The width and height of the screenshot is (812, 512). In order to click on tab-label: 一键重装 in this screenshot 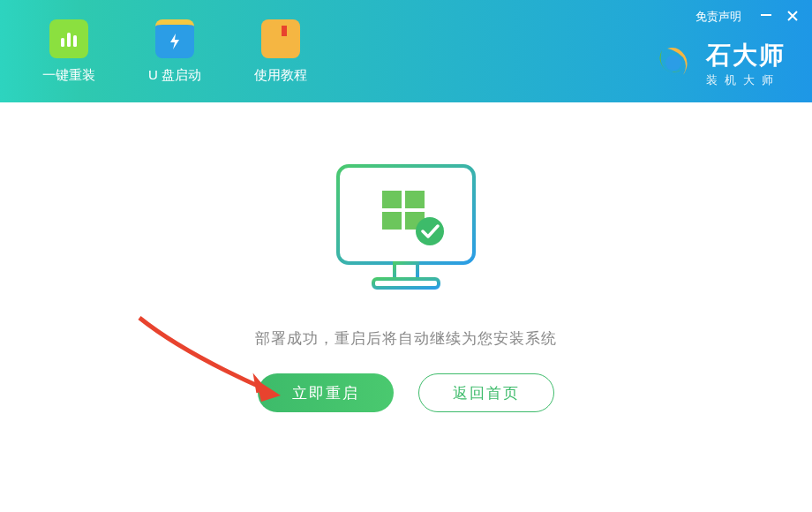, I will do `click(69, 76)`.